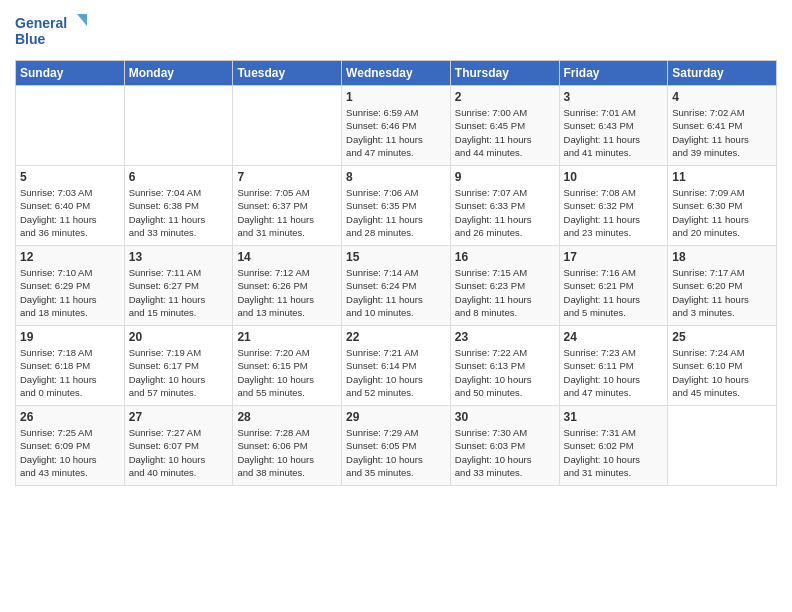  I want to click on cell-content: Sunrise: 7:29 AM Sunset: 6:05 PM Dayligh…, so click(396, 452).